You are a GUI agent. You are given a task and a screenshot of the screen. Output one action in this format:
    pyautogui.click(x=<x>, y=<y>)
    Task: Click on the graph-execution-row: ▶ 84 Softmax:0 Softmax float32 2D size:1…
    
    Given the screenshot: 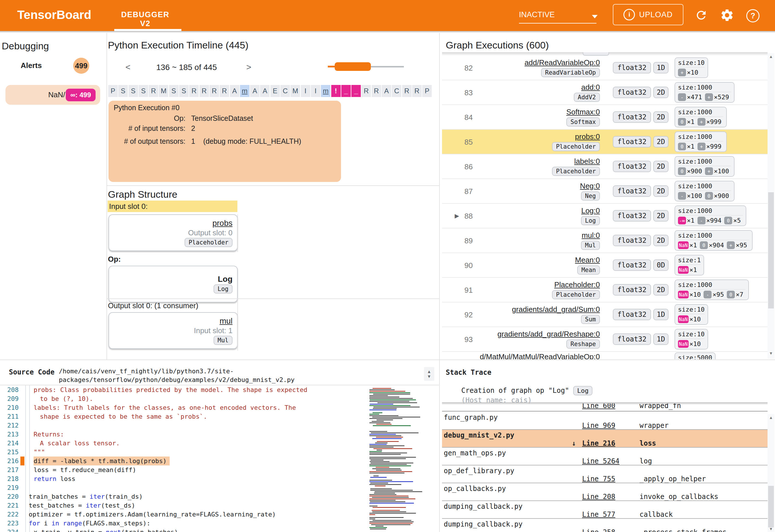 What is the action you would take?
    pyautogui.click(x=605, y=117)
    